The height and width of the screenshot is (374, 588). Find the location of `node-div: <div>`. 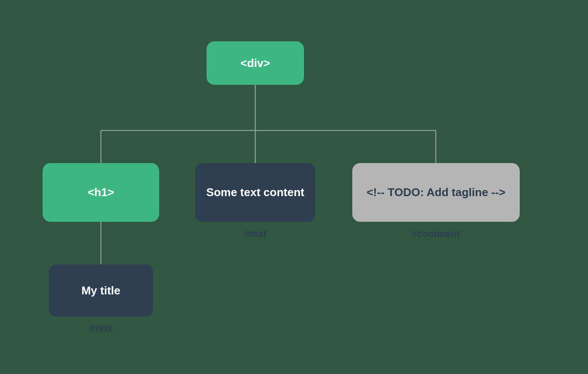

node-div: <div> is located at coordinates (255, 63).